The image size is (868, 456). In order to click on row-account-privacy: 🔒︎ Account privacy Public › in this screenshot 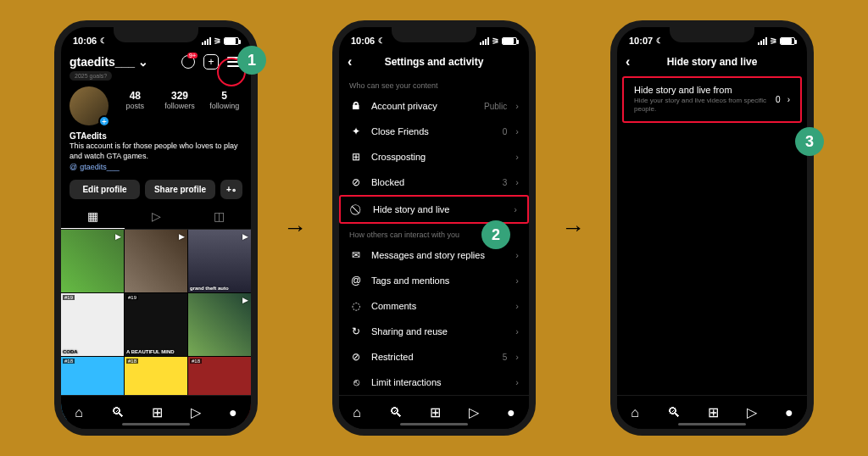, I will do `click(434, 106)`.